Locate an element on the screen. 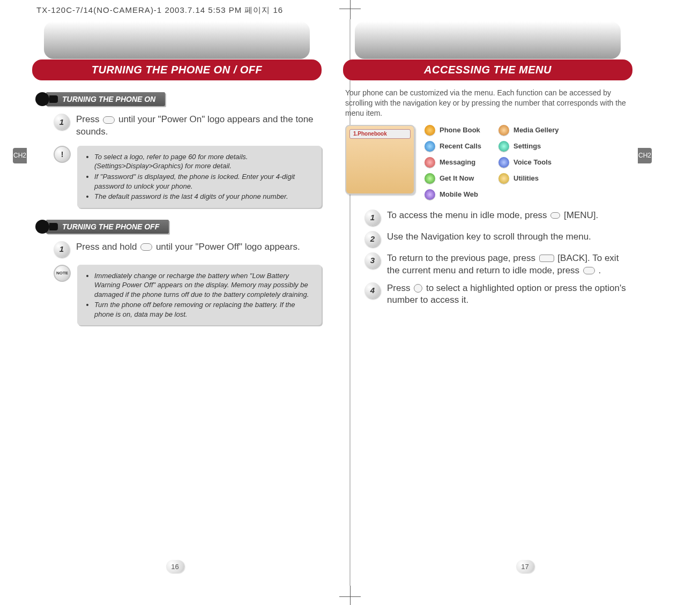 The width and height of the screenshot is (700, 605). text: To return to the previous page, press is located at coordinates (463, 258).